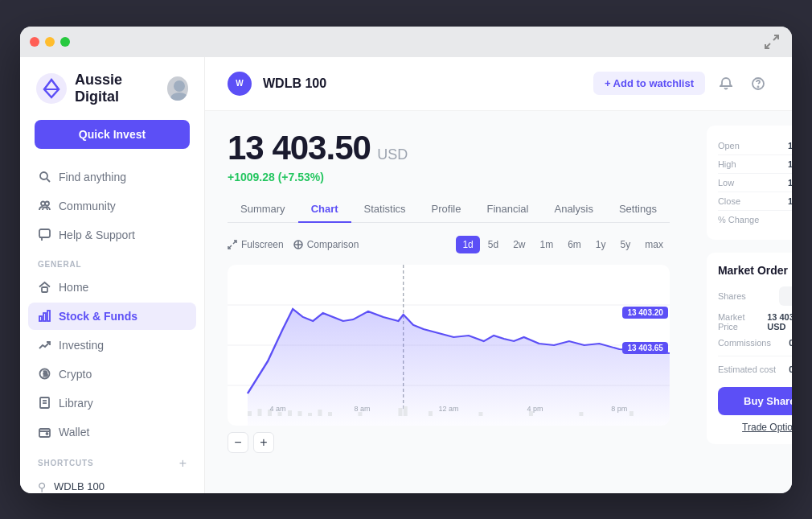  Describe the element at coordinates (449, 443) in the screenshot. I see `zoom-controls: − +` at that location.